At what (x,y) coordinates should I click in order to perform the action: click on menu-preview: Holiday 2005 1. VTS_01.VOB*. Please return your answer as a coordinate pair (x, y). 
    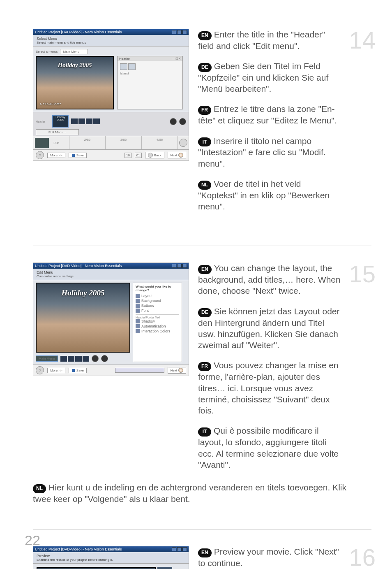
    Looking at the image, I should click on (75, 83).